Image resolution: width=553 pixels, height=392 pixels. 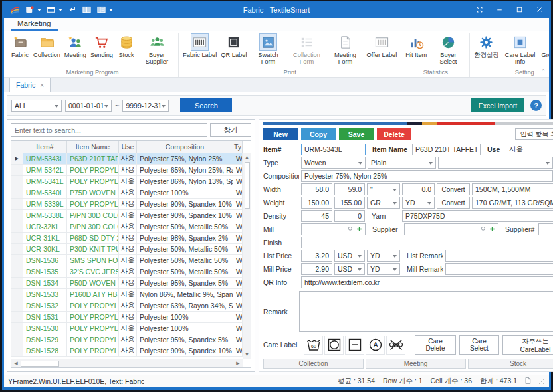 I want to click on grid-row: DSN-1534P50D WOVEN ME...사용Polyester 95%,…, so click(x=127, y=283).